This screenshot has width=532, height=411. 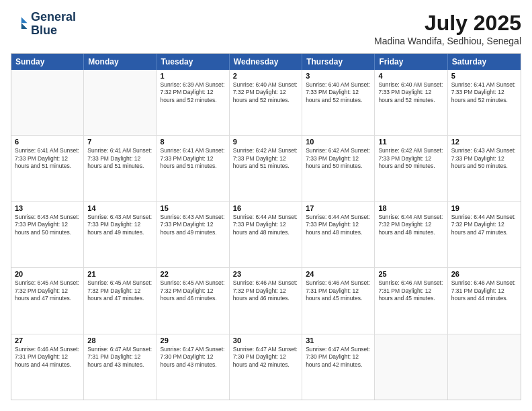 I want to click on calendar-day-13: 13Sunrise: 6:43 AM Sunset: 7:33 PM Dayli…, so click(x=48, y=235).